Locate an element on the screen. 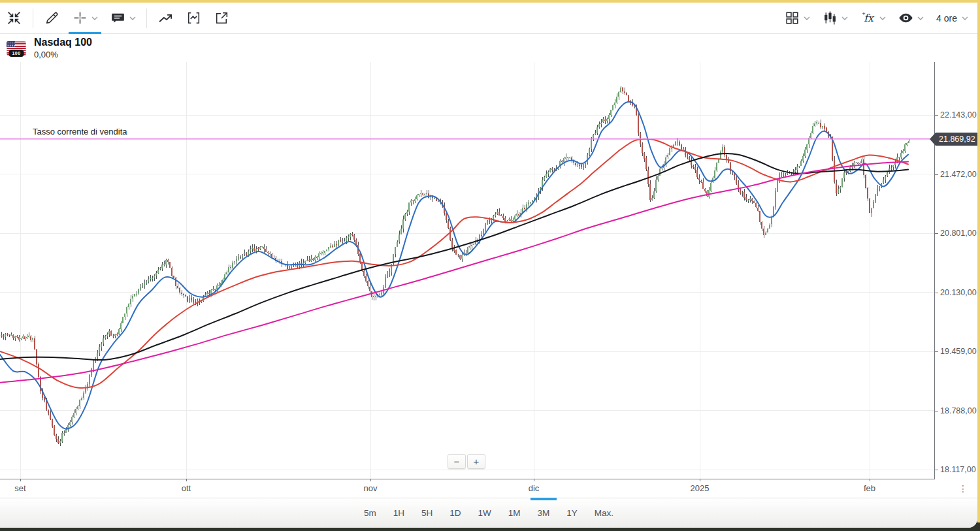 This screenshot has height=531, width=980. top-toolbar: fx+4 ore is located at coordinates (489, 18).